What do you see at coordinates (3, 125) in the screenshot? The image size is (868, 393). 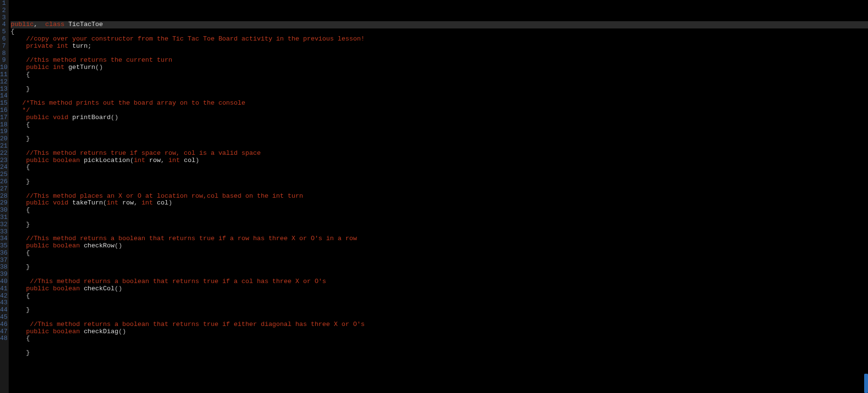 I see `line-number: 18` at bounding box center [3, 125].